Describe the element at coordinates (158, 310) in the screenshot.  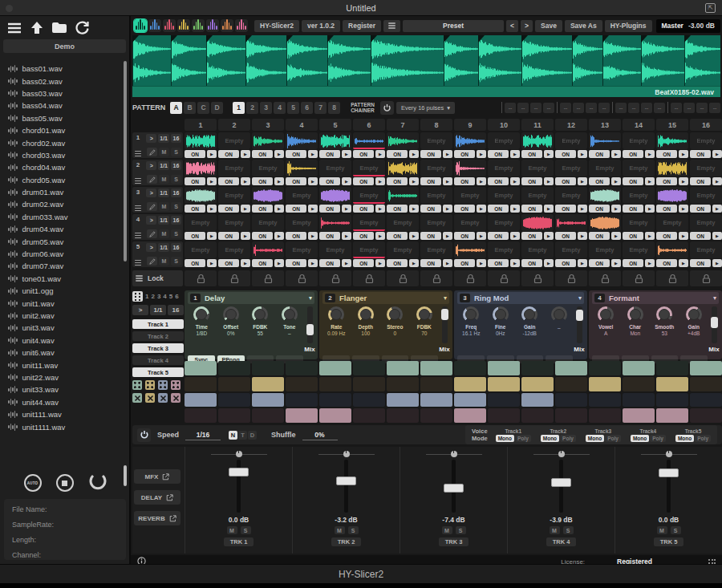
I see `fx-rate-button: 1/1` at that location.